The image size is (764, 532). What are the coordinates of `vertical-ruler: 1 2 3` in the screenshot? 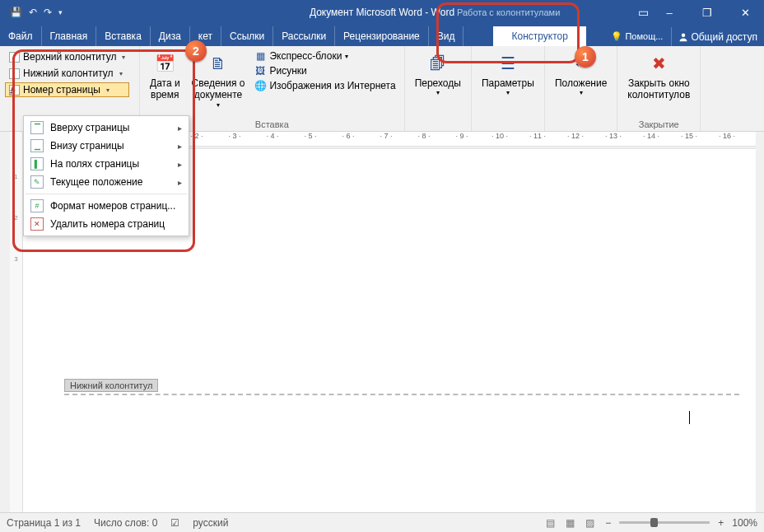 It's located at (16, 322).